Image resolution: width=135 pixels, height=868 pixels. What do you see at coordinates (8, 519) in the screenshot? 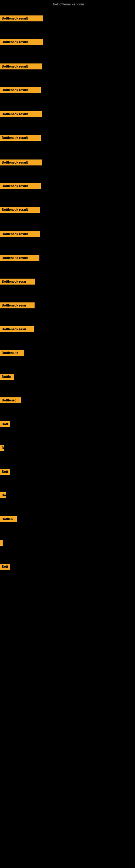
I see `bottleneck-badge: Bottlen` at bounding box center [8, 519].